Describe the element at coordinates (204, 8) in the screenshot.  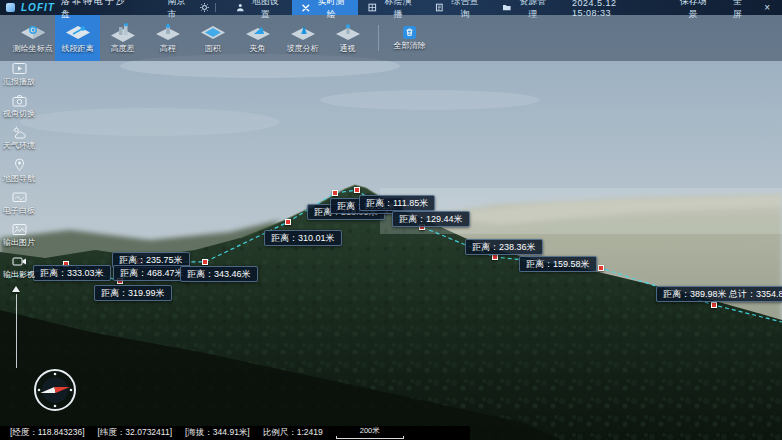
I see `gear-icon` at that location.